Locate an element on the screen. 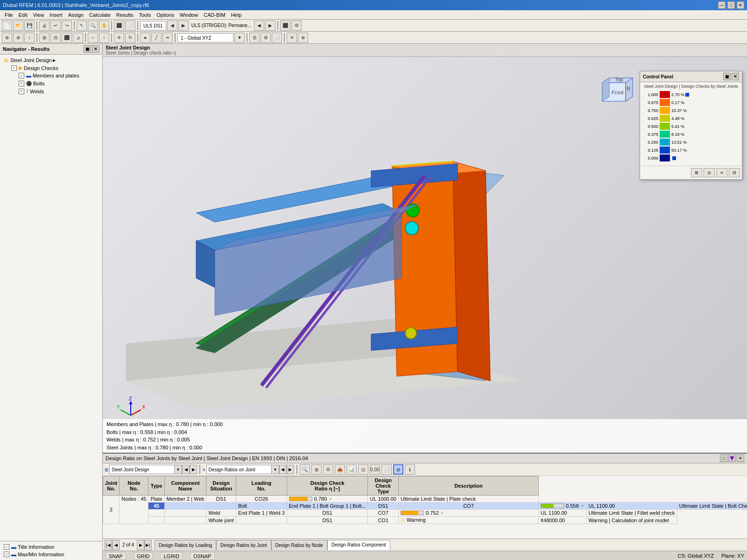 This screenshot has height=560, width=747. tb2-btn2: ⊗ is located at coordinates (18, 38).